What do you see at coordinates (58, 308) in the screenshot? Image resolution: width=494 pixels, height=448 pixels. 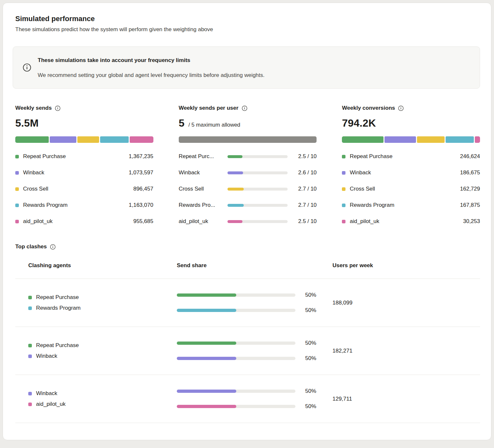 I see `clash-agent-label: Rewards Program` at bounding box center [58, 308].